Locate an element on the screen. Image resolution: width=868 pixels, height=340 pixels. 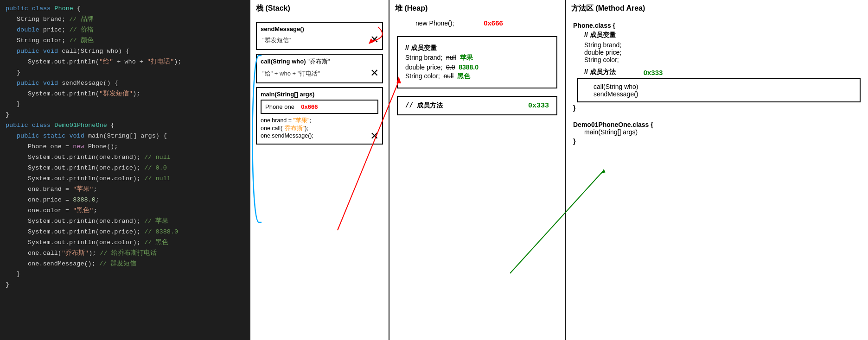
heap-object-box: // 成员变量 String brand; null 苹果 double pri… is located at coordinates (477, 62).